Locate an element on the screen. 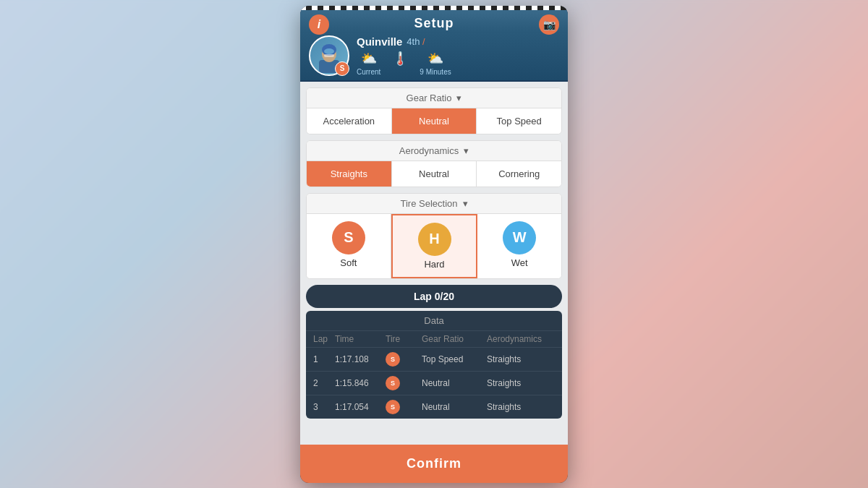 The height and width of the screenshot is (488, 868). aero-neutral: Neutral is located at coordinates (435, 174).